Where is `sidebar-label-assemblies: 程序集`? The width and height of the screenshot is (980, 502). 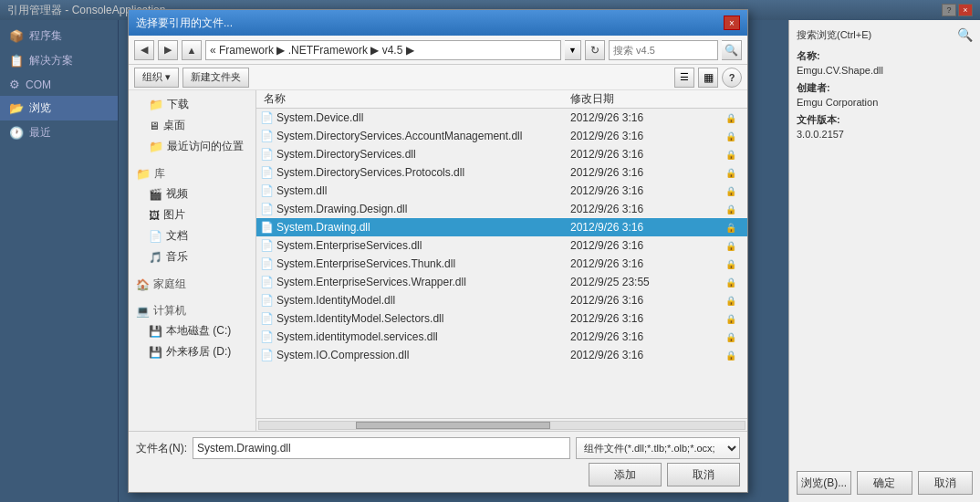 sidebar-label-assemblies: 程序集 is located at coordinates (46, 37).